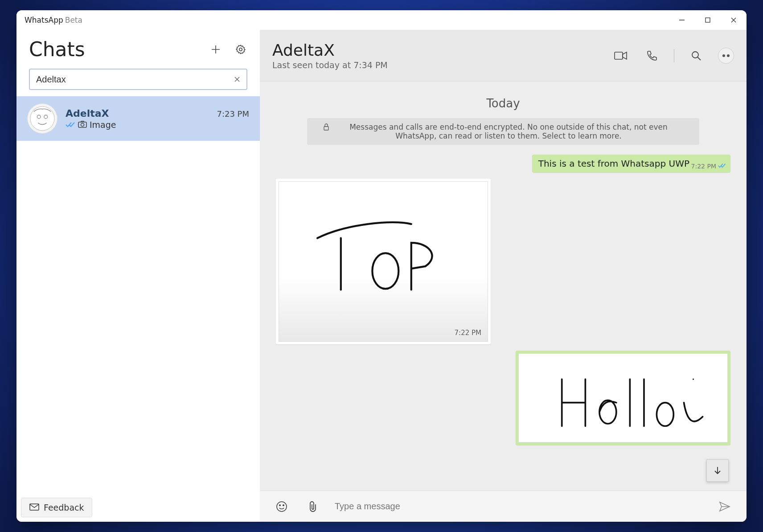 The width and height of the screenshot is (763, 532). Describe the element at coordinates (34, 507) in the screenshot. I see `mail-icon` at that location.